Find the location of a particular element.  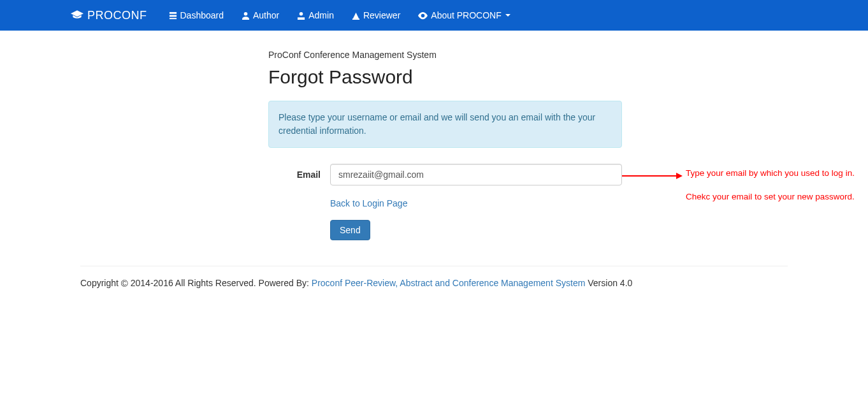

annotation-line-1: Type your email by which you used to log… is located at coordinates (770, 173).